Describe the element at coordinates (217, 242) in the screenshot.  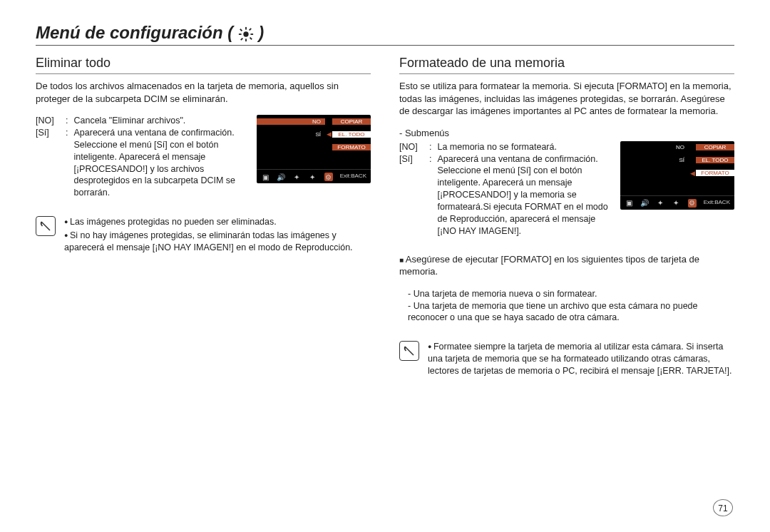
I see `note-item: Si no hay imágenes protegidas, se elimin…` at that location.